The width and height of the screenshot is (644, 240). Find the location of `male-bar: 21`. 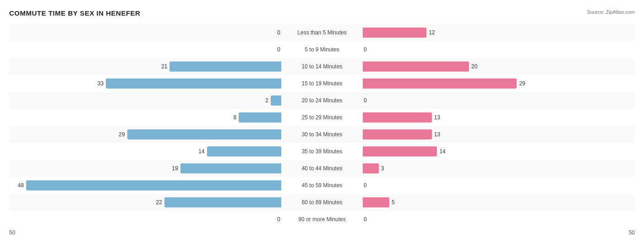

male-bar: 21 is located at coordinates (225, 67).